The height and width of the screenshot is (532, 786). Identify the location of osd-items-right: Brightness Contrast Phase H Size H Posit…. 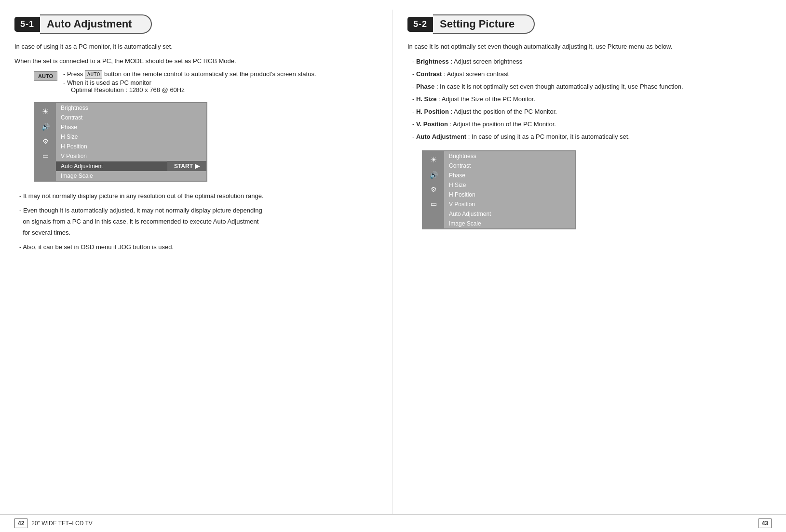
(510, 190).